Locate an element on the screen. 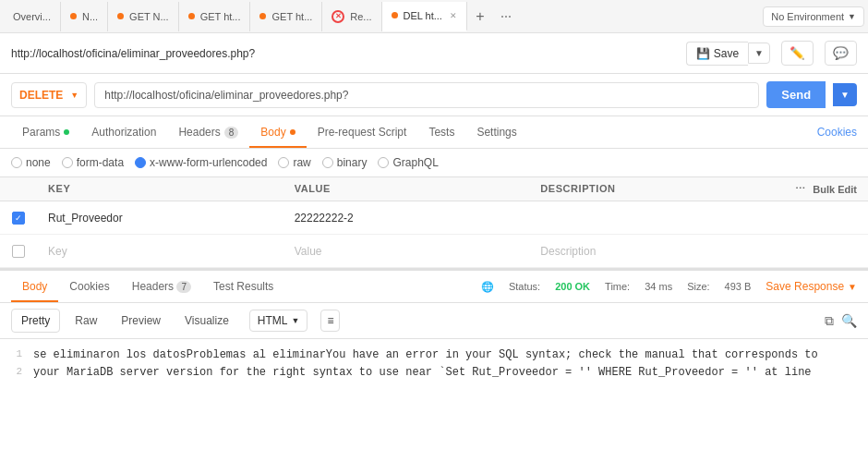  opt-form-data: form-data is located at coordinates (92, 163).